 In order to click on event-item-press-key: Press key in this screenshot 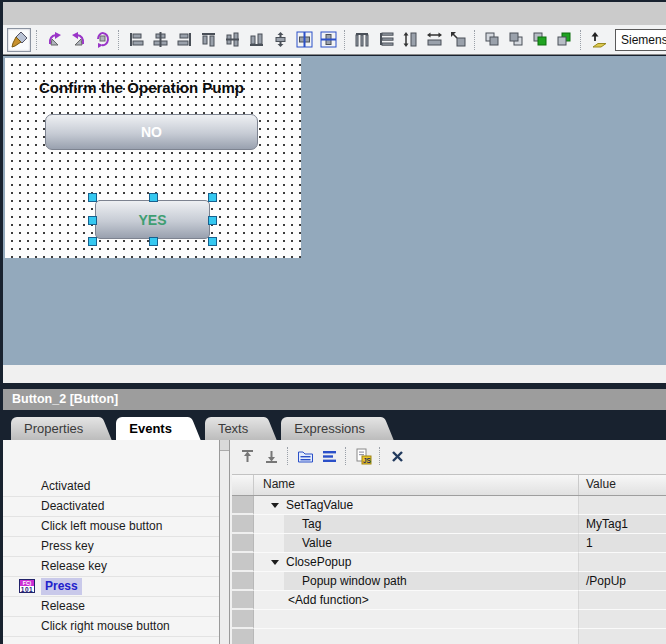, I will do `click(111, 547)`.